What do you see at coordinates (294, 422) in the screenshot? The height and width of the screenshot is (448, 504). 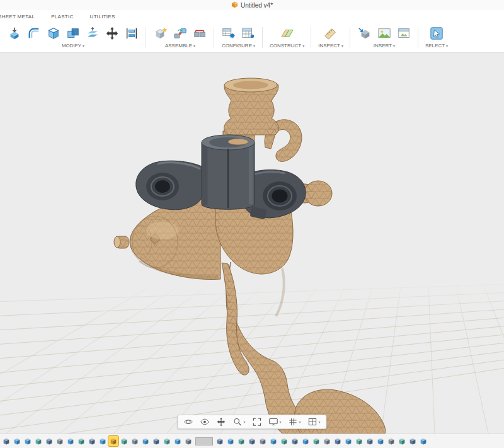 I see `grid-settings-icon` at bounding box center [294, 422].